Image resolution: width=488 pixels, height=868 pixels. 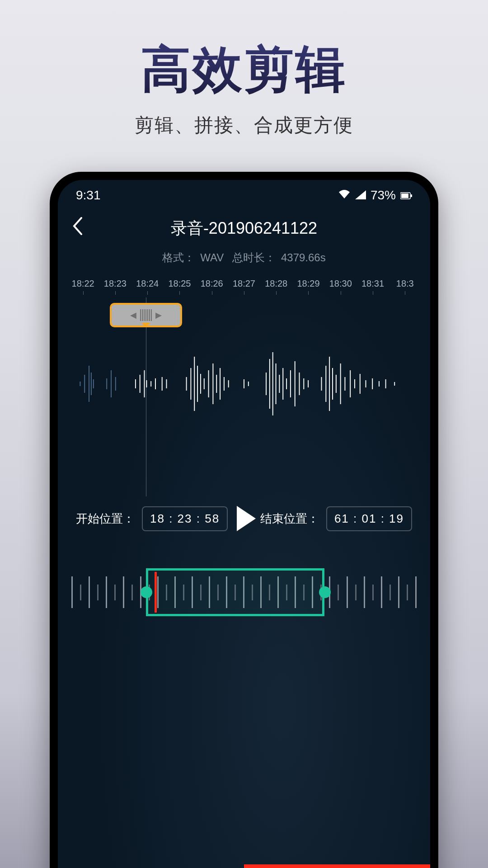 What do you see at coordinates (244, 284) in the screenshot?
I see `timeline-ruler: 18:22 18:23 18:24 18:25 18:26 18:27 18:2…` at bounding box center [244, 284].